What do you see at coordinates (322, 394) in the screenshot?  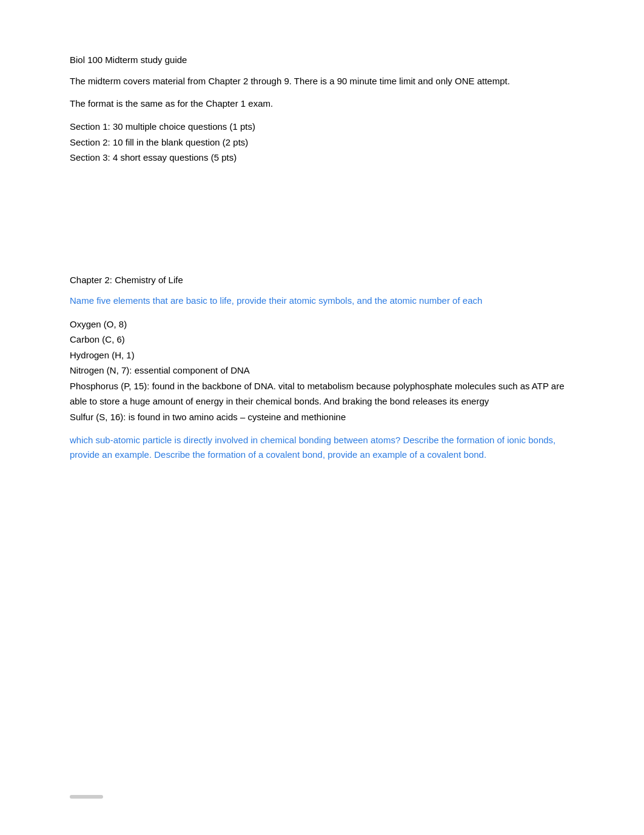 I see `answer-line-5: Phosphorus (P, 15): found in the backbon…` at bounding box center [322, 394].